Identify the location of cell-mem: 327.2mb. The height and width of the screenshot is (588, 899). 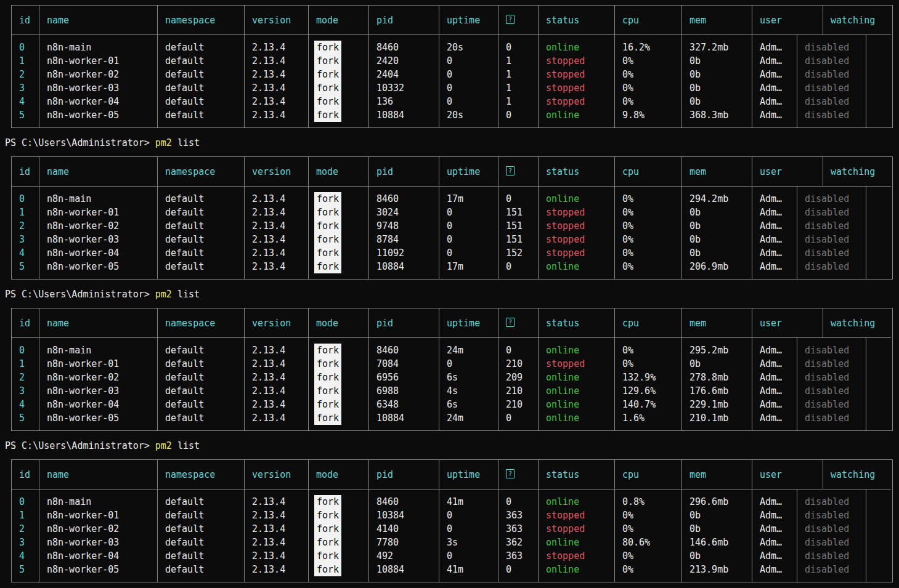
(717, 44).